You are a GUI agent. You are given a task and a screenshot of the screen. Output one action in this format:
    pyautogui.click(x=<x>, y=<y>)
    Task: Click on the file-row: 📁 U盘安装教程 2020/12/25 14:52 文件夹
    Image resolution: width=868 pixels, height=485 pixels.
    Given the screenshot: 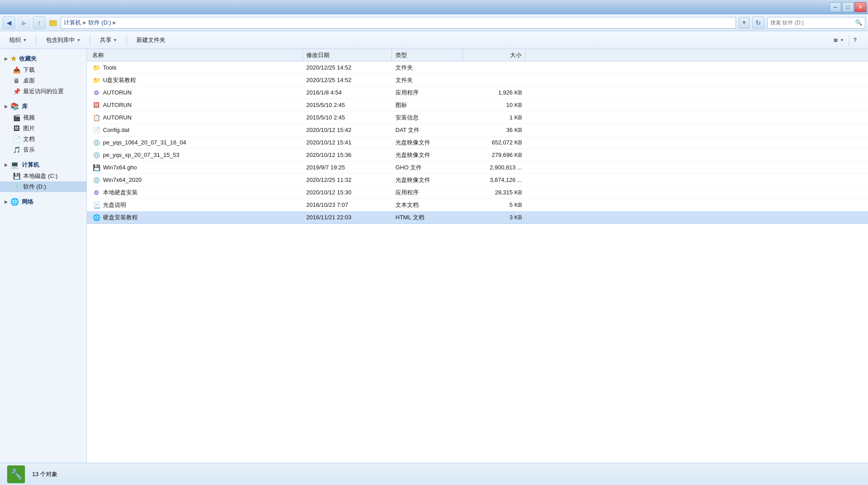 What is the action you would take?
    pyautogui.click(x=477, y=80)
    